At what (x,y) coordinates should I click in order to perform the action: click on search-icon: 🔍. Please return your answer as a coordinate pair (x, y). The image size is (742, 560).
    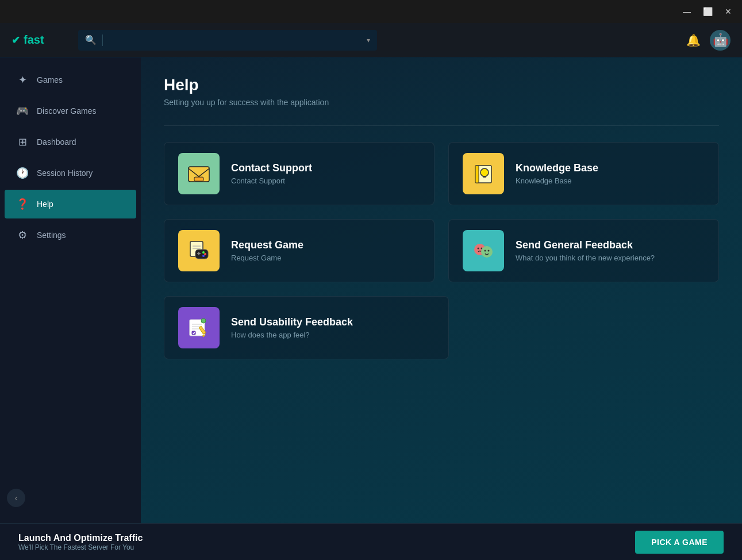
    Looking at the image, I should click on (91, 40).